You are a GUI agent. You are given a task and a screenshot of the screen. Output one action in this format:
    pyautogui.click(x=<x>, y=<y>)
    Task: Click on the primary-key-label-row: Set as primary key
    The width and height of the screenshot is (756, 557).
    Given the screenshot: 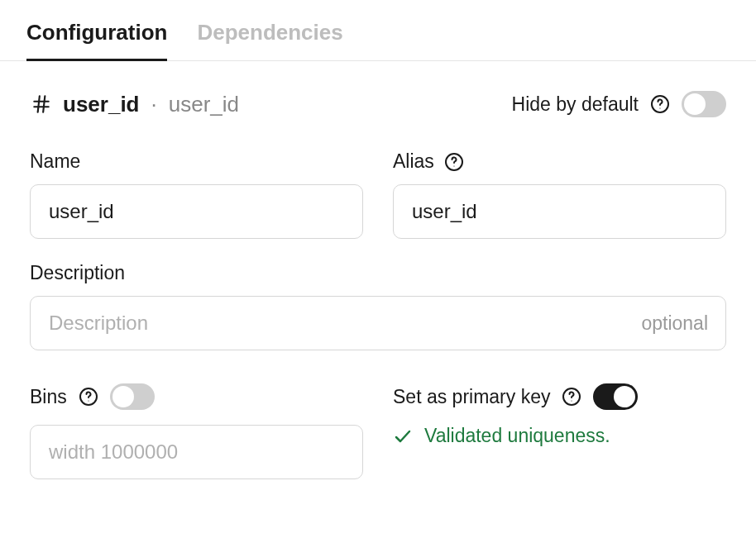 What is the action you would take?
    pyautogui.click(x=559, y=397)
    